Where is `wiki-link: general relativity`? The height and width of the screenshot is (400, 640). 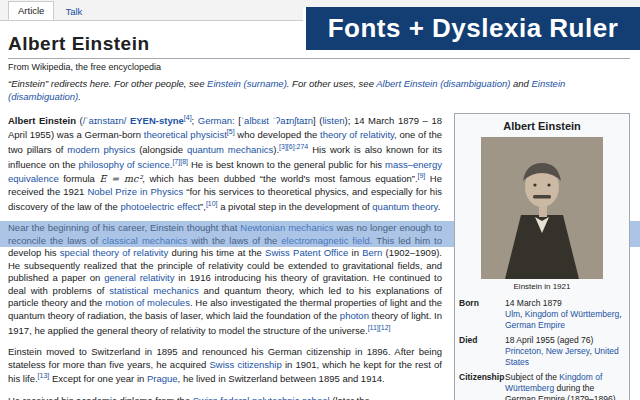 wiki-link: general relativity is located at coordinates (139, 278).